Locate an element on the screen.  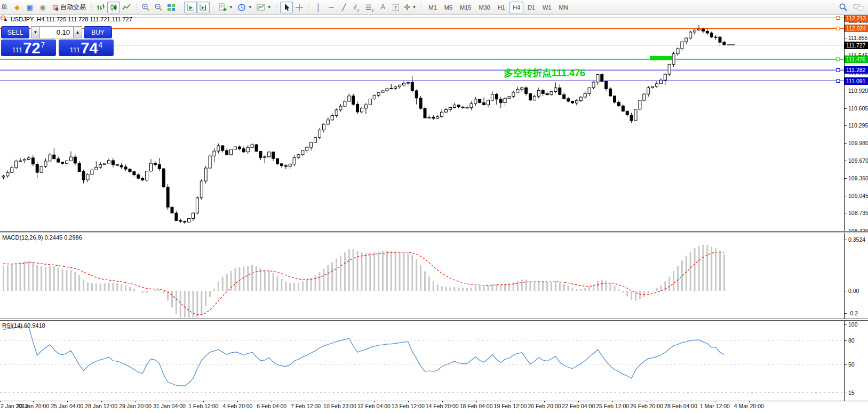
rsi-tick-label: 80 is located at coordinates (851, 340).